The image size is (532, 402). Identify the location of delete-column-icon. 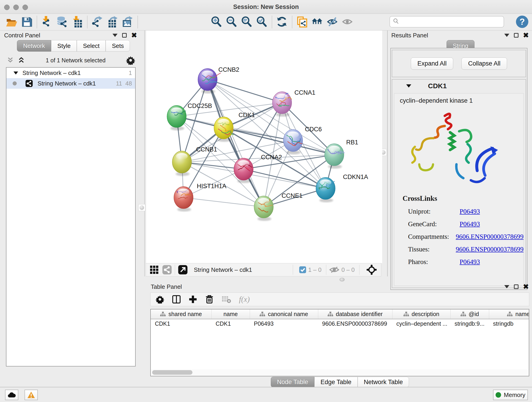
(209, 299).